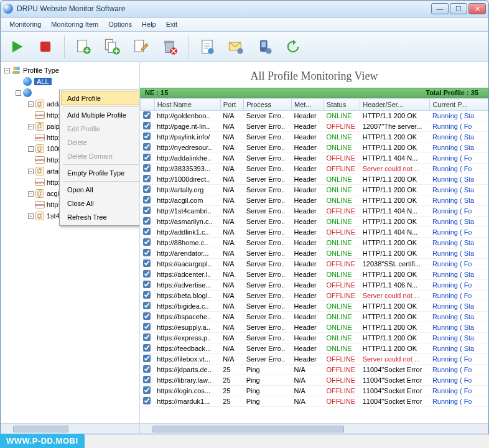  I want to click on ctx-open-all: Open All, so click(101, 190).